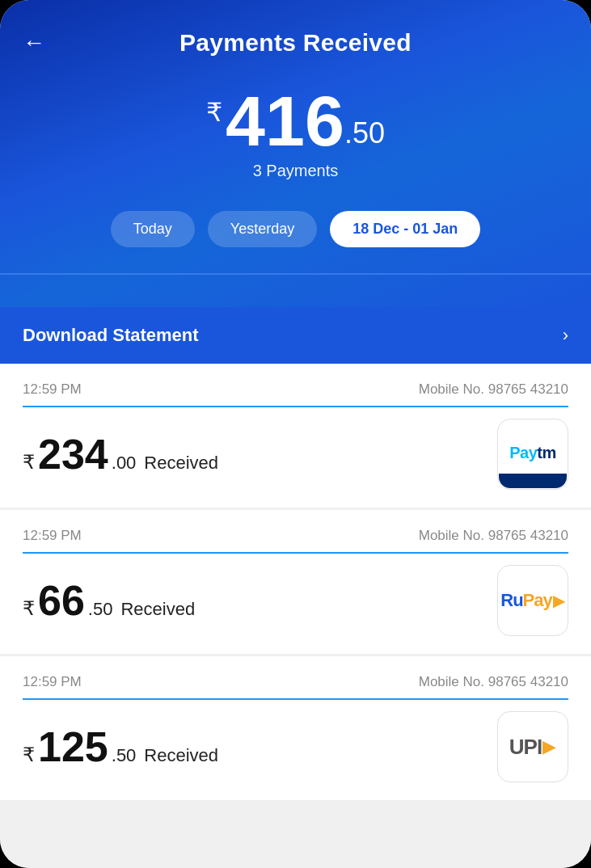  I want to click on transaction-amount: ₹ 66 .50 Received, so click(108, 600).